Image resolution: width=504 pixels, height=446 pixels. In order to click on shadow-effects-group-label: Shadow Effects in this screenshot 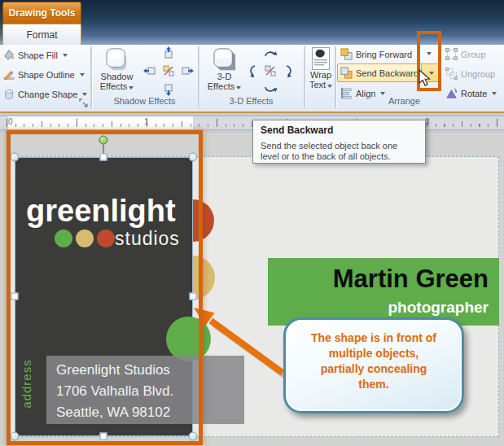, I will do `click(145, 101)`.